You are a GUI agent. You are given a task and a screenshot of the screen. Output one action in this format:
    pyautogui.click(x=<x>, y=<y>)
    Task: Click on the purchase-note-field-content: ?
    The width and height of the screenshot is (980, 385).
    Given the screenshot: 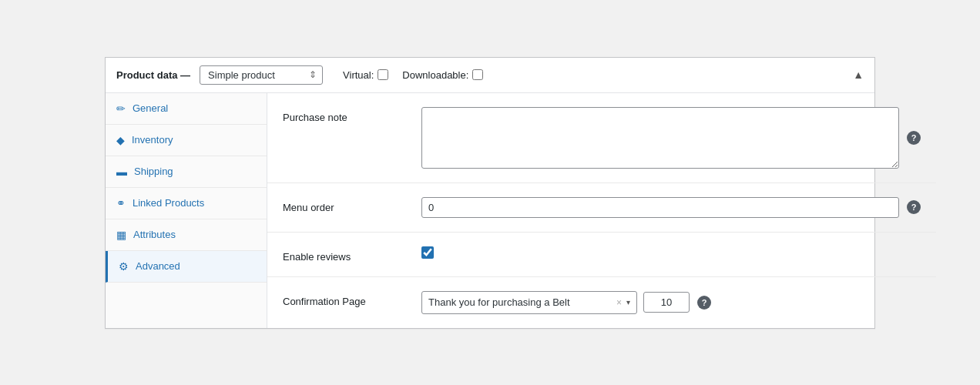 What is the action you would take?
    pyautogui.click(x=671, y=138)
    